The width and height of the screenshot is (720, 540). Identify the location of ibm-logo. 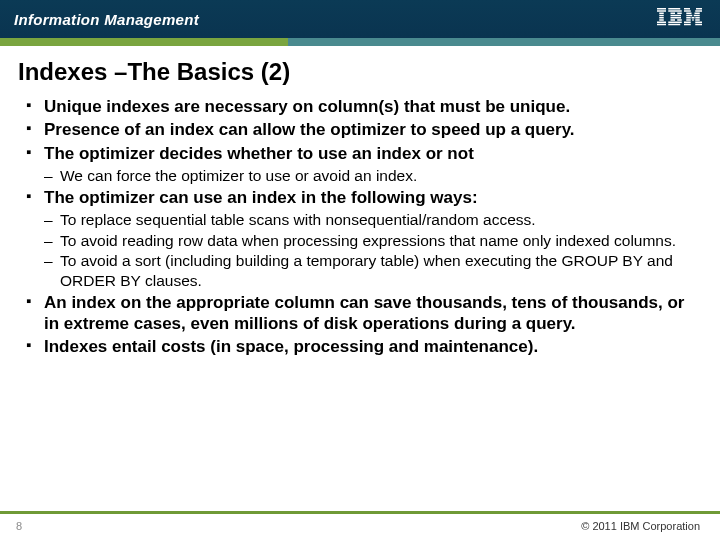
(680, 19).